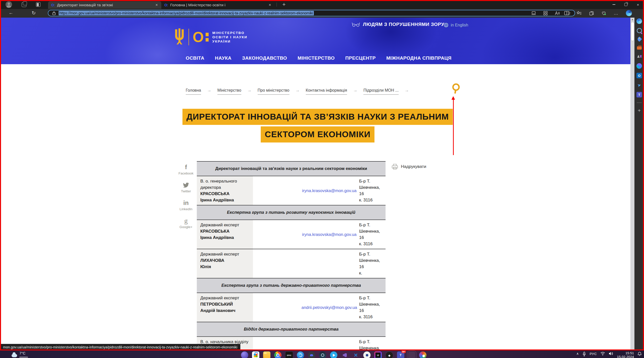  Describe the element at coordinates (632, 184) in the screenshot. I see `page-scrollbar: ▲` at that location.